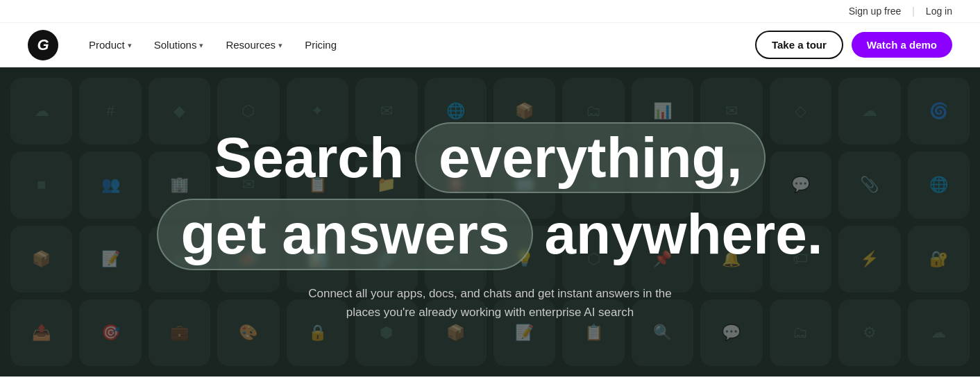 The width and height of the screenshot is (980, 389). I want to click on app-icon: 📤, so click(42, 333).